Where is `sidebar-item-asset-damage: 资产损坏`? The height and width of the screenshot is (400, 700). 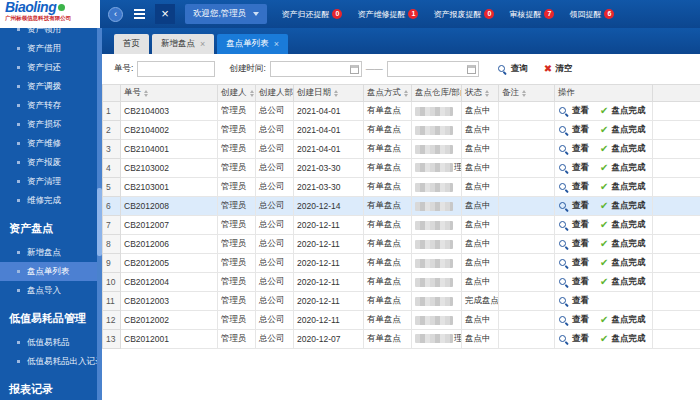
sidebar-item-asset-damage: 资产损坏 is located at coordinates (48, 124).